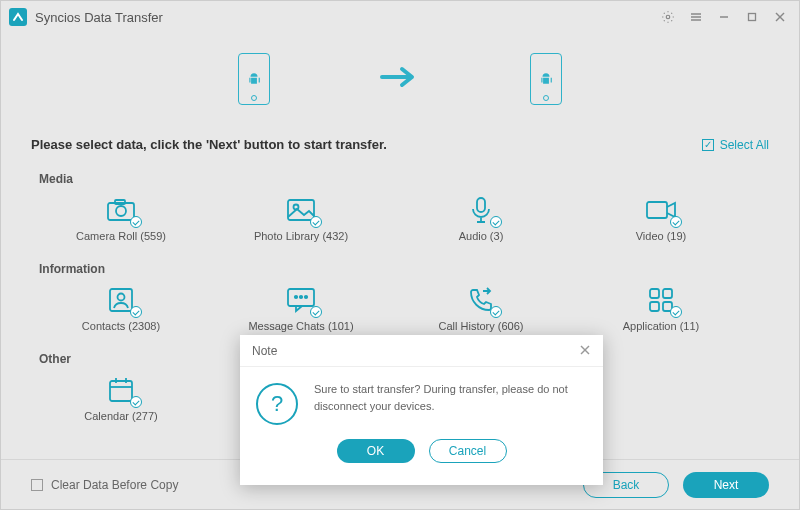 The width and height of the screenshot is (800, 510). What do you see at coordinates (120, 416) in the screenshot?
I see `item-label: Calendar (277)` at bounding box center [120, 416].